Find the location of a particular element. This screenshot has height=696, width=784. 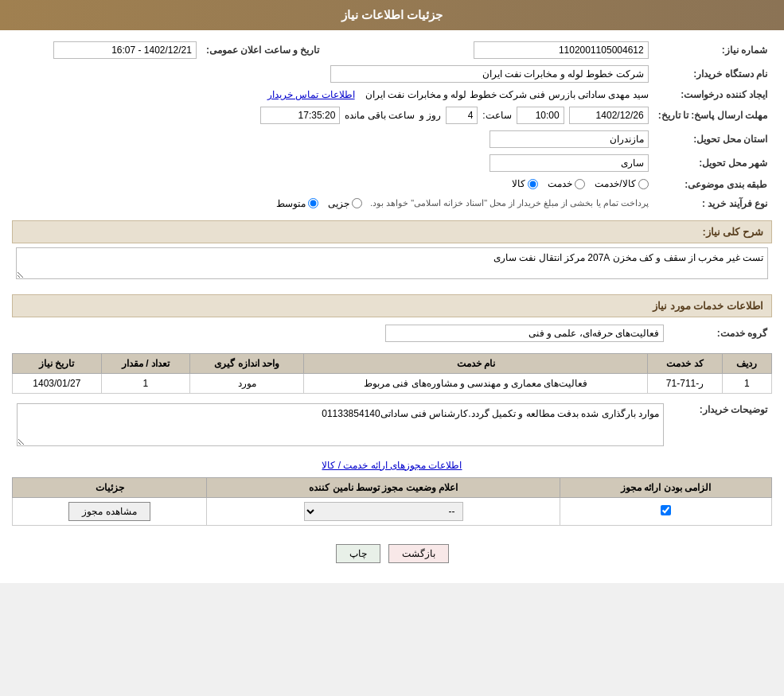

service-group-table: گروه خدمت: is located at coordinates (392, 333).